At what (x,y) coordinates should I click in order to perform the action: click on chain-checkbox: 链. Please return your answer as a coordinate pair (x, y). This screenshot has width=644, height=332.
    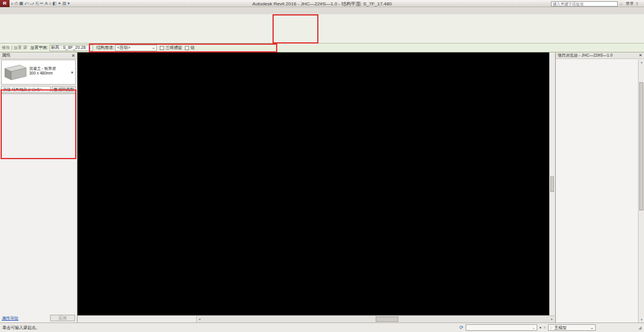
    Looking at the image, I should click on (190, 48).